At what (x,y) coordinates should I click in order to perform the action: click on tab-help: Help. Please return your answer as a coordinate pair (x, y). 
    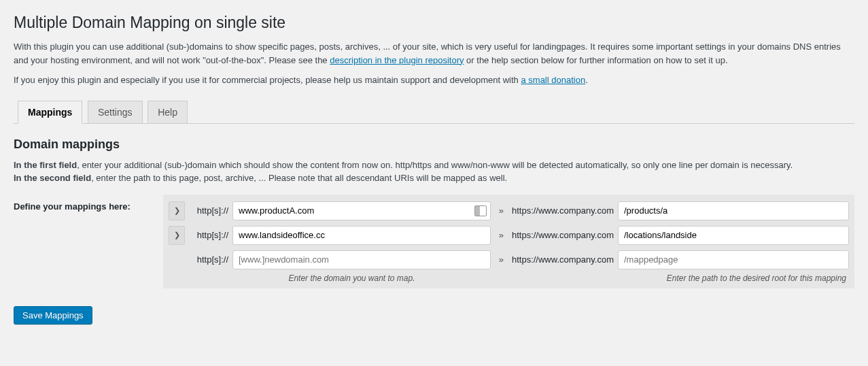
    Looking at the image, I should click on (167, 112).